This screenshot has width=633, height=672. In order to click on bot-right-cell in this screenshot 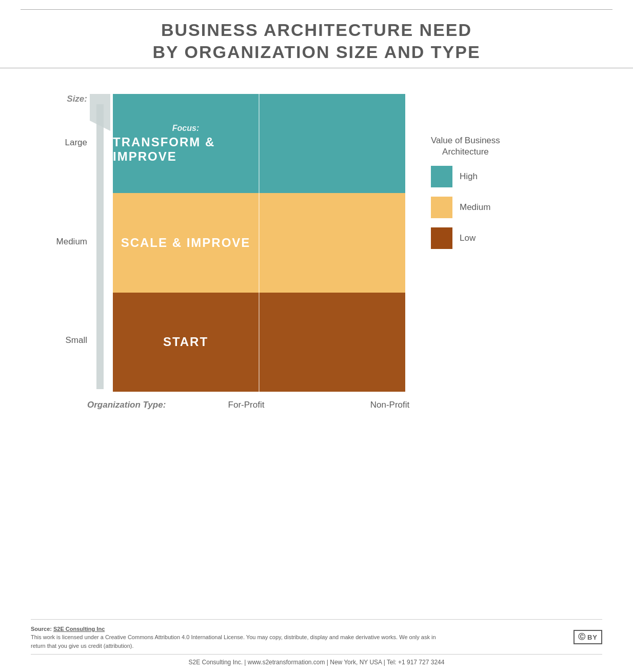, I will do `click(332, 342)`.